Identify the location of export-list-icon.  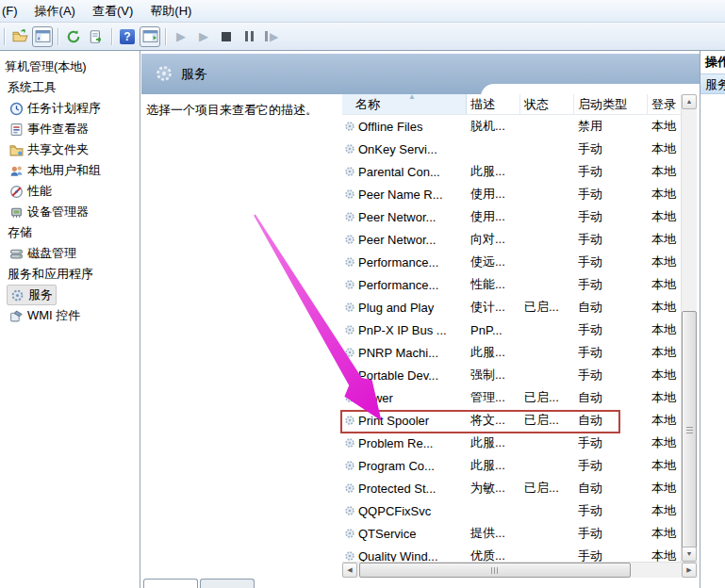
(96, 37).